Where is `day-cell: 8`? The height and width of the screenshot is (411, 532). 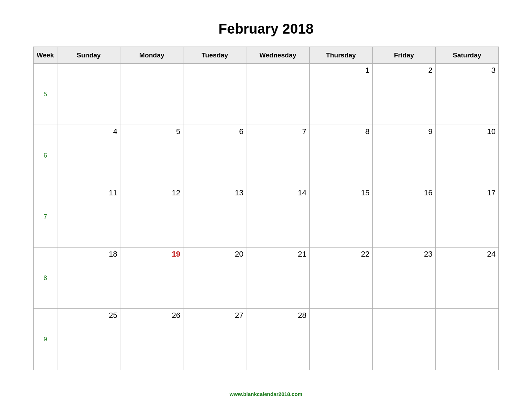
day-cell: 8 is located at coordinates (341, 155).